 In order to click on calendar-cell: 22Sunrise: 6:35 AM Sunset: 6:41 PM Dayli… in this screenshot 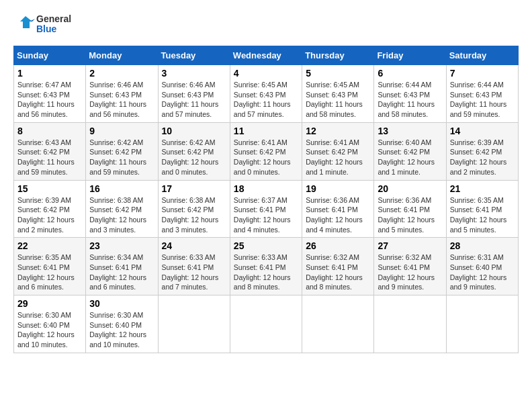, I will do `click(50, 267)`.